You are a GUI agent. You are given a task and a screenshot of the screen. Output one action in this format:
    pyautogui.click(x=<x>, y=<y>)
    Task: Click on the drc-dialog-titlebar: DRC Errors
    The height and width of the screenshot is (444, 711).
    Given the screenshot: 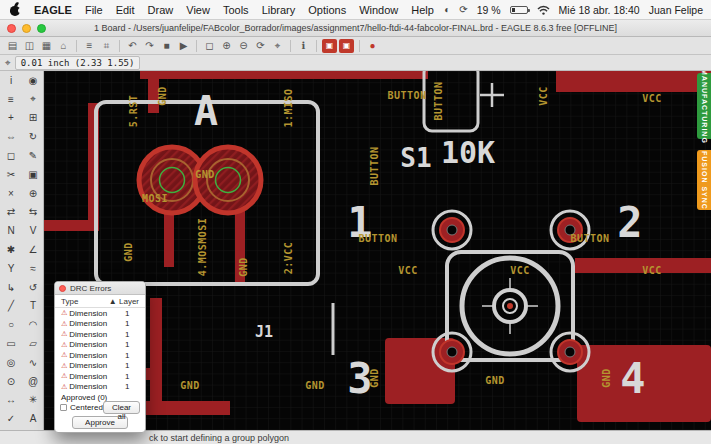 What is the action you would take?
    pyautogui.click(x=100, y=288)
    